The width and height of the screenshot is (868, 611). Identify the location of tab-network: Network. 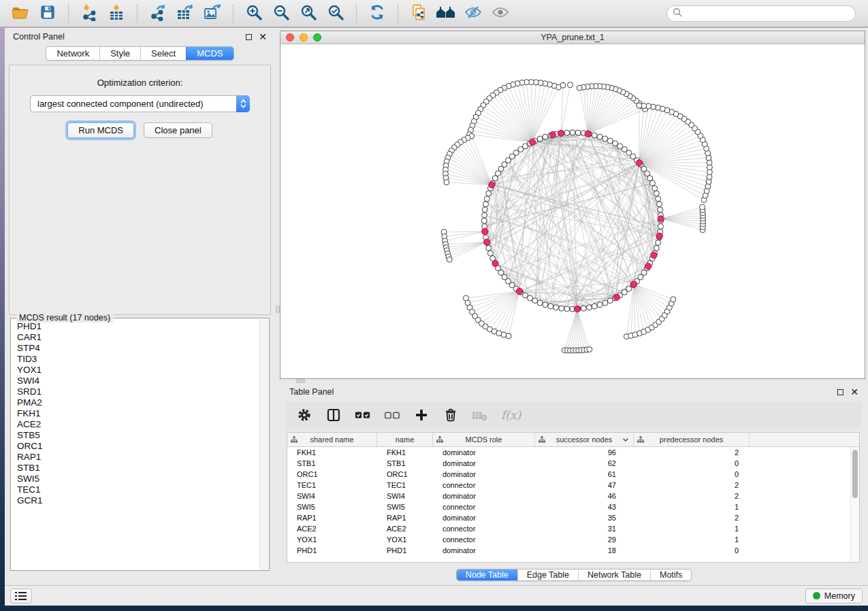
(73, 53).